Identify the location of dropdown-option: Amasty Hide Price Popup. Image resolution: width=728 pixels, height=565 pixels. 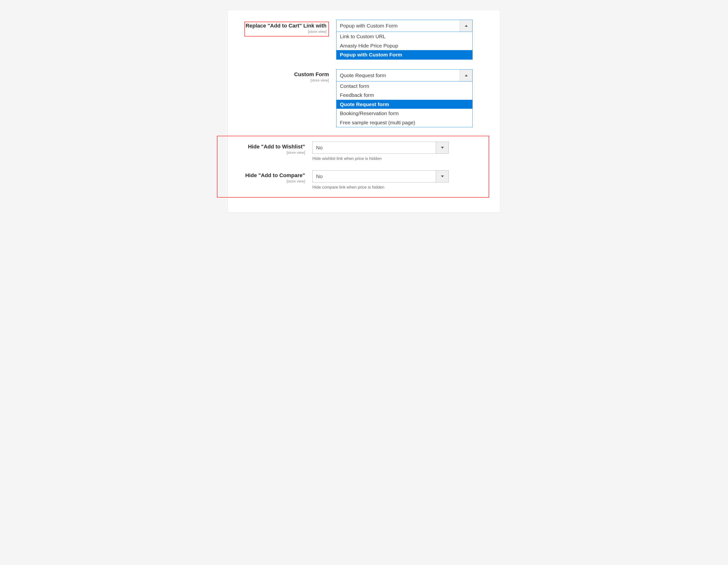
(404, 46).